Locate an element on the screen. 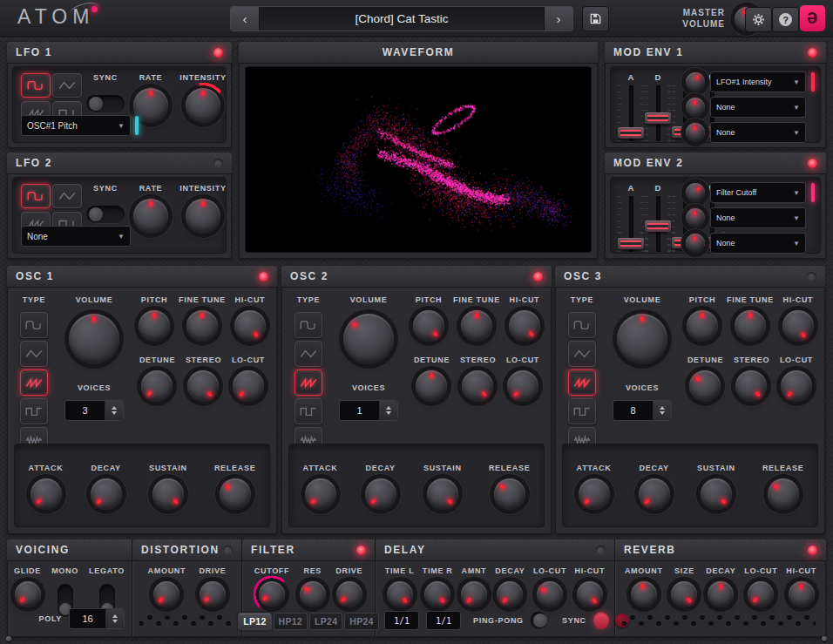  lfo1-intensity-knob is located at coordinates (203, 105).